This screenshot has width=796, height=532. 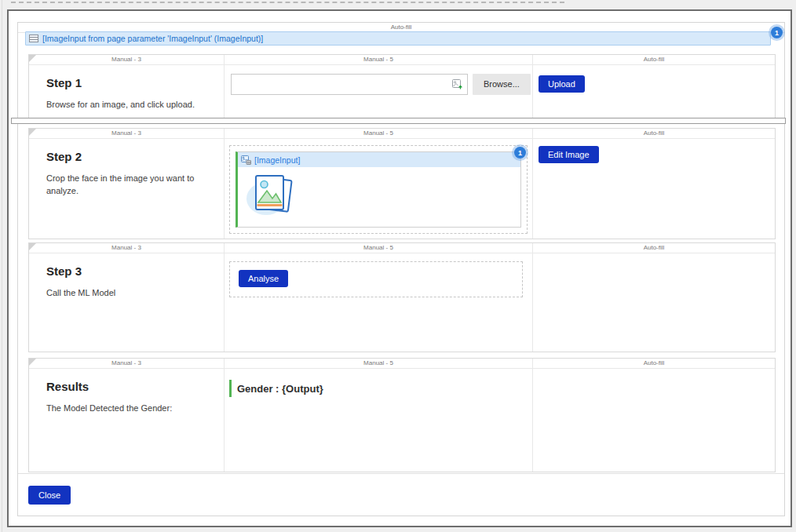 What do you see at coordinates (376, 279) in the screenshot?
I see `analyse-container: Analyse` at bounding box center [376, 279].